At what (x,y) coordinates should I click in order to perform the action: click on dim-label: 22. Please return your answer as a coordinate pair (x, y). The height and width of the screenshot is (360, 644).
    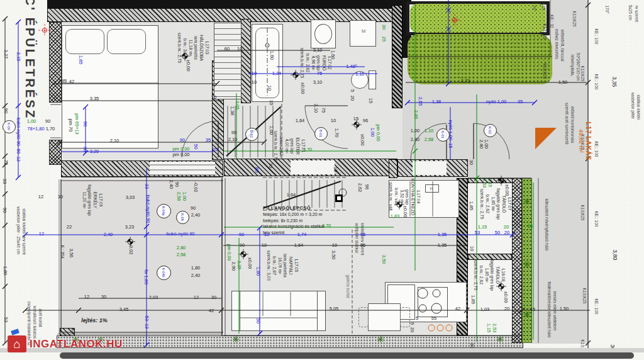
    Looking at the image, I should click on (69, 227).